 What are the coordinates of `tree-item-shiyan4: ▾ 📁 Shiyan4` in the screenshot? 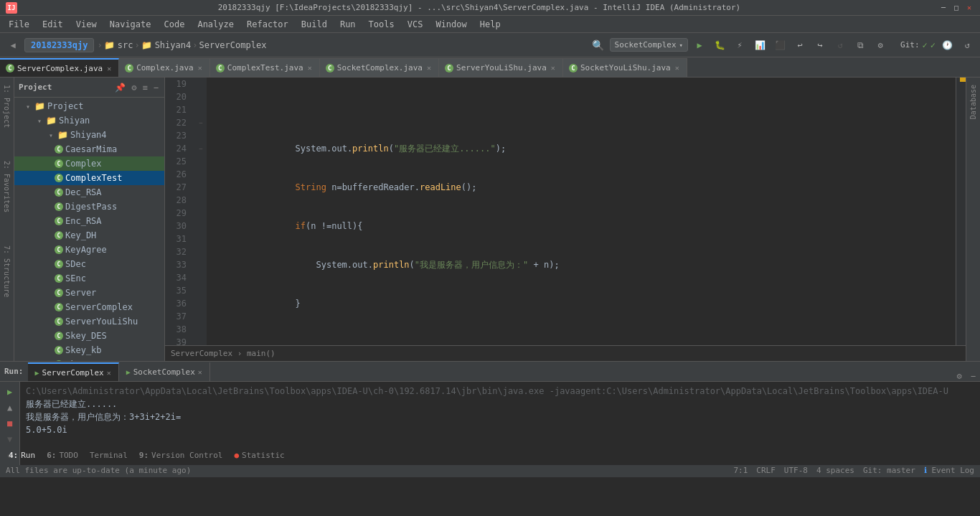 It's located at (89, 135).